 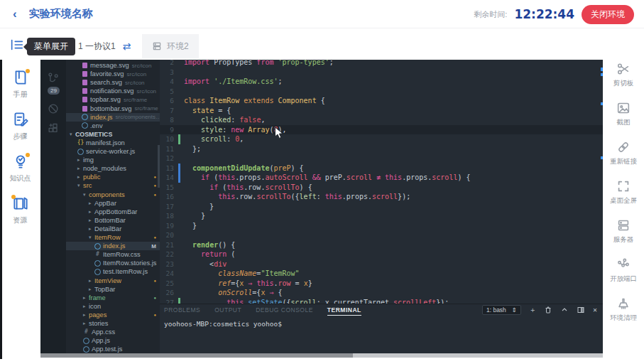 I want to click on panel-tab-terminal: TERMINAL, so click(x=344, y=311).